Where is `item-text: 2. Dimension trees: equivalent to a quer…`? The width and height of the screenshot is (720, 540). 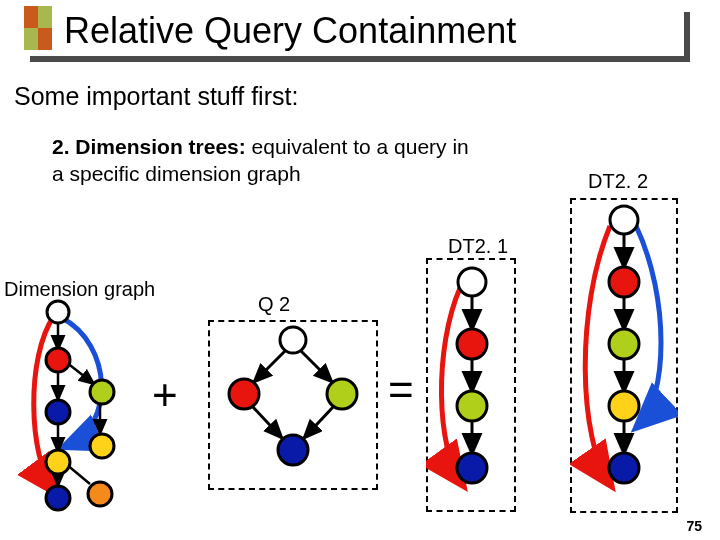 item-text: 2. Dimension trees: equivalent to a quer… is located at coordinates (262, 160).